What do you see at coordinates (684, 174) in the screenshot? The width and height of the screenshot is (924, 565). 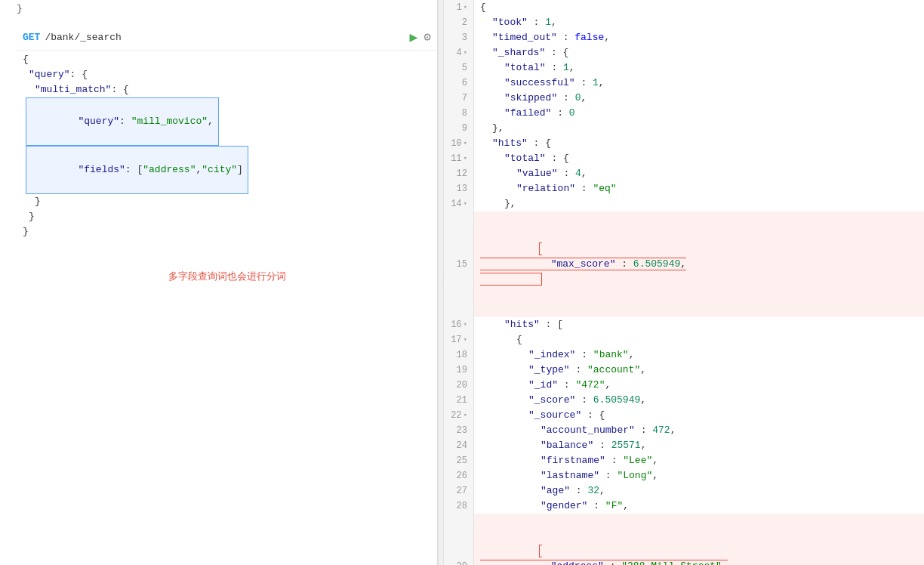 I see `right-line-12: 12 "value" : 4,` at bounding box center [684, 174].